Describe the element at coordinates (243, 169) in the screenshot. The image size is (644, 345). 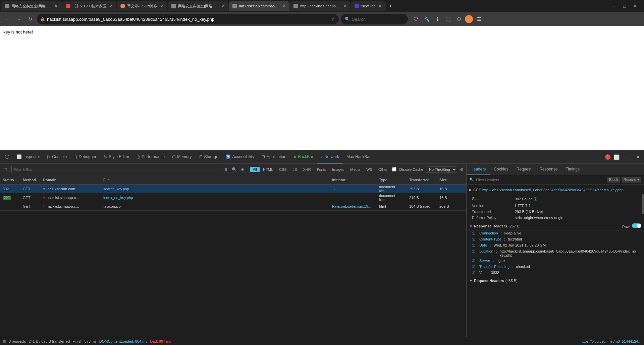
I see `request-blocking-button: ⊗` at that location.